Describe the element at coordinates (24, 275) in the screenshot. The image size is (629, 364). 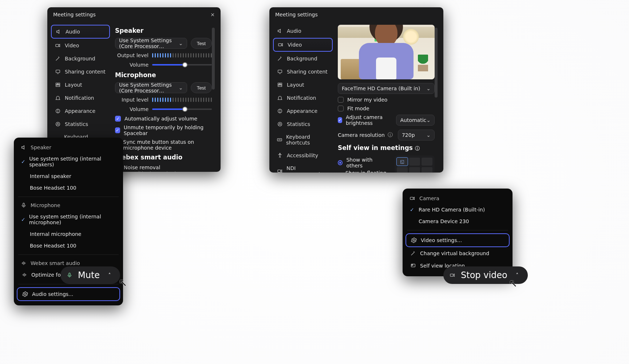
I see `waveform-icon` at that location.